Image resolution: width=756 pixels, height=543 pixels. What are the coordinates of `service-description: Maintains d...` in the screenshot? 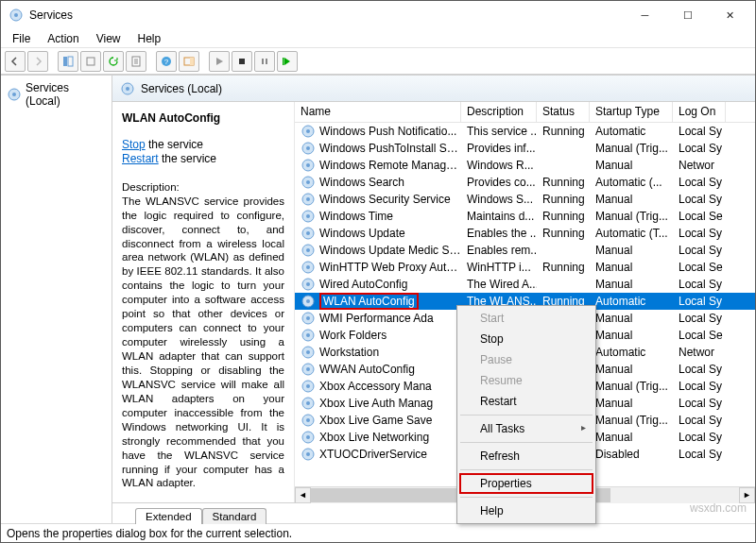 It's located at (499, 216).